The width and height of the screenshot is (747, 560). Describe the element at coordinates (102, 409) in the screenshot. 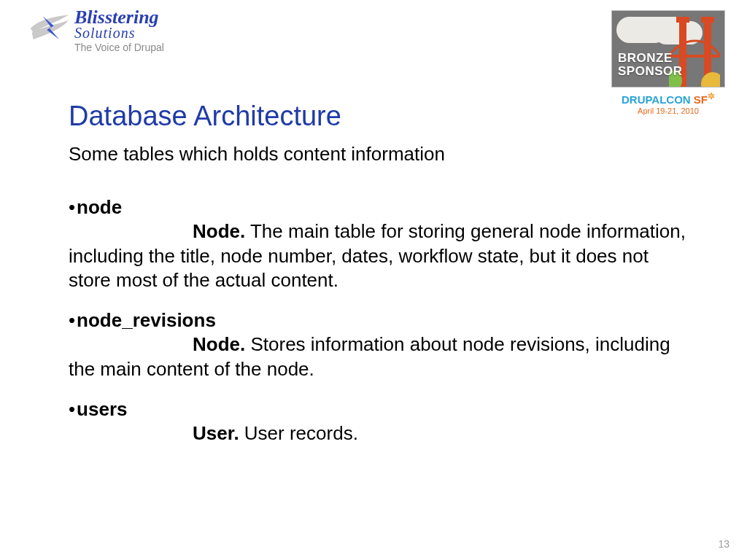

I see `table-name: users` at that location.